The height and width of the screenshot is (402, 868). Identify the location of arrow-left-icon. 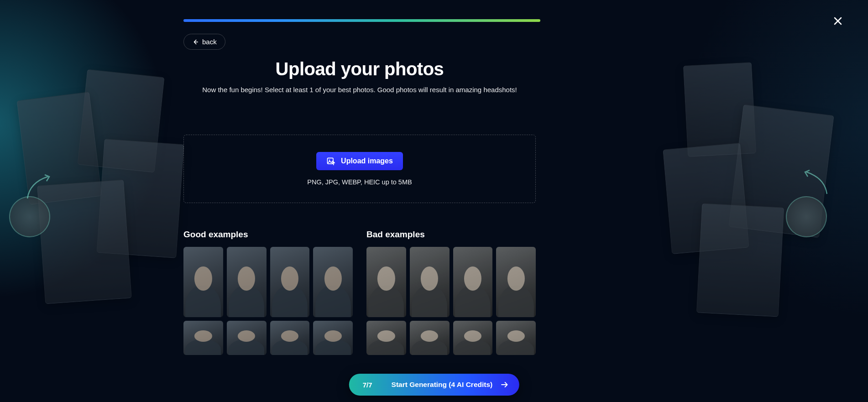
(195, 42).